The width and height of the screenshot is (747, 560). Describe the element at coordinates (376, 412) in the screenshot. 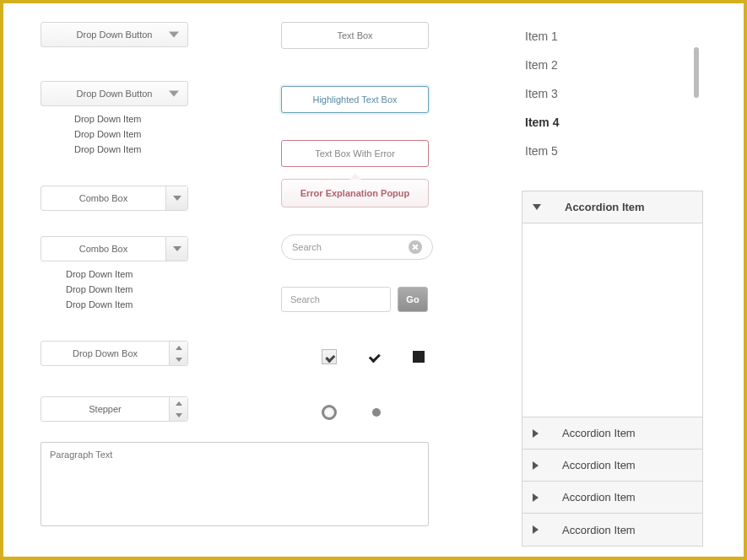

I see `radio-dot-icon` at that location.